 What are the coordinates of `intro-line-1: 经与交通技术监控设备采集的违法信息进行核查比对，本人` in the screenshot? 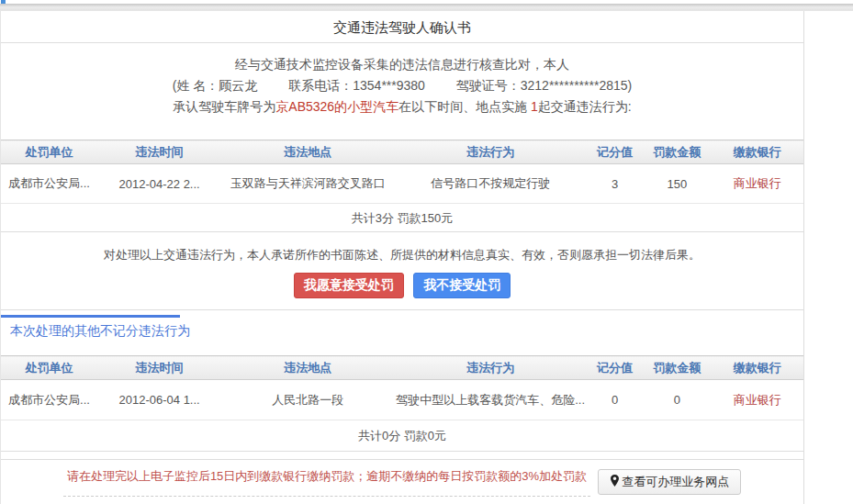 It's located at (402, 64).